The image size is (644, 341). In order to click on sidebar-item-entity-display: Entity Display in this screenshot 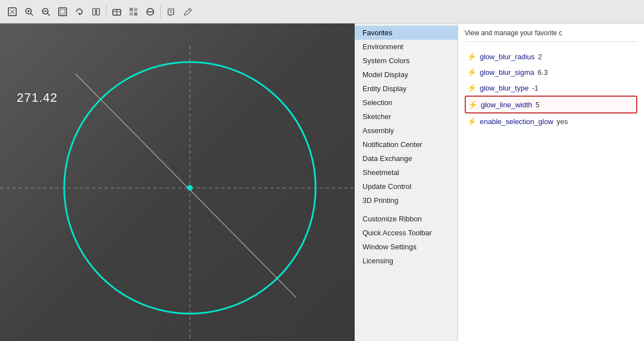, I will do `click(406, 88)`.